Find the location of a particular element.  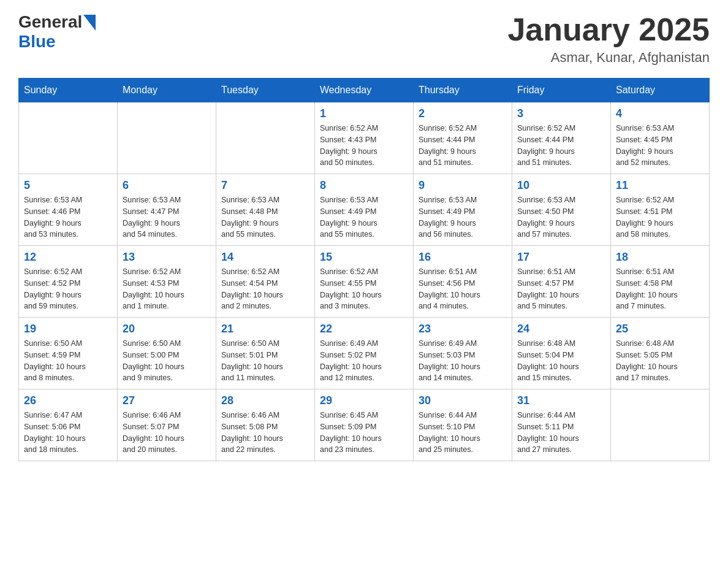

day-info: Sunrise: 6:53 AM Sunset: 4:45 PM Dayligh… is located at coordinates (660, 146).